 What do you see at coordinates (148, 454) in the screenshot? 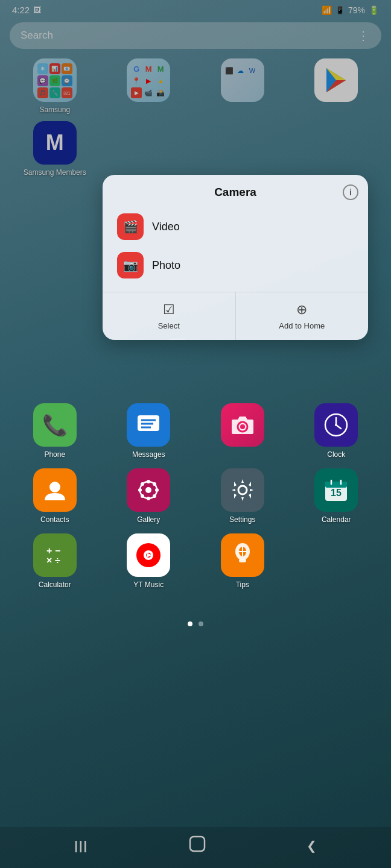
I see `messages-label: Messages` at bounding box center [148, 454].